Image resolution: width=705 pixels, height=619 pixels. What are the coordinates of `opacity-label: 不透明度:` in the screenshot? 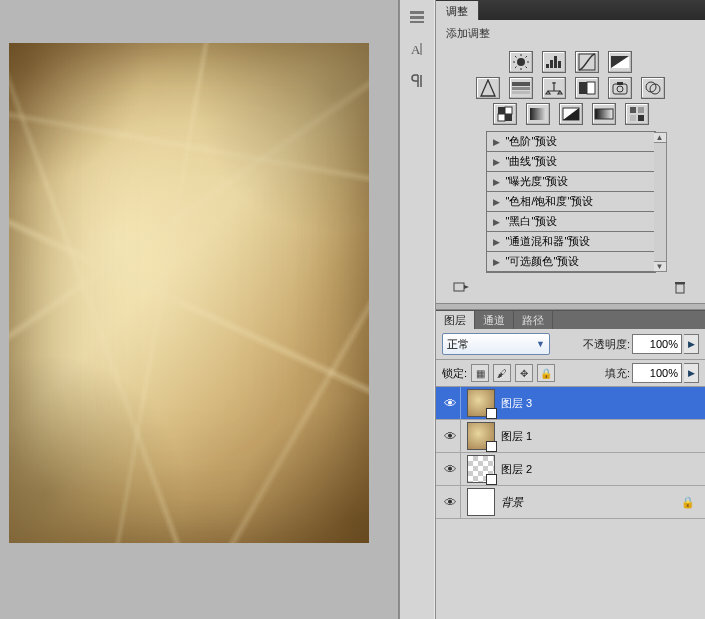 It's located at (606, 344).